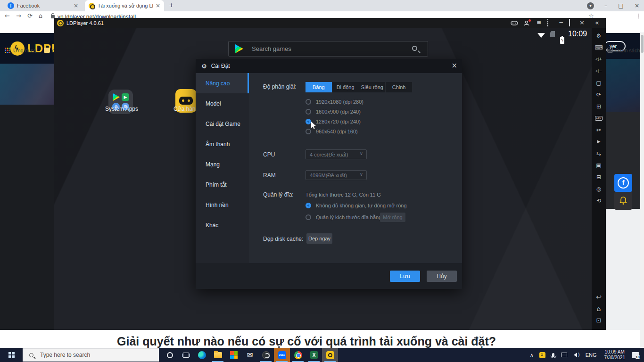 The height and width of the screenshot is (362, 644). What do you see at coordinates (542, 355) in the screenshot?
I see `ldplayer-tray-icon` at bounding box center [542, 355].